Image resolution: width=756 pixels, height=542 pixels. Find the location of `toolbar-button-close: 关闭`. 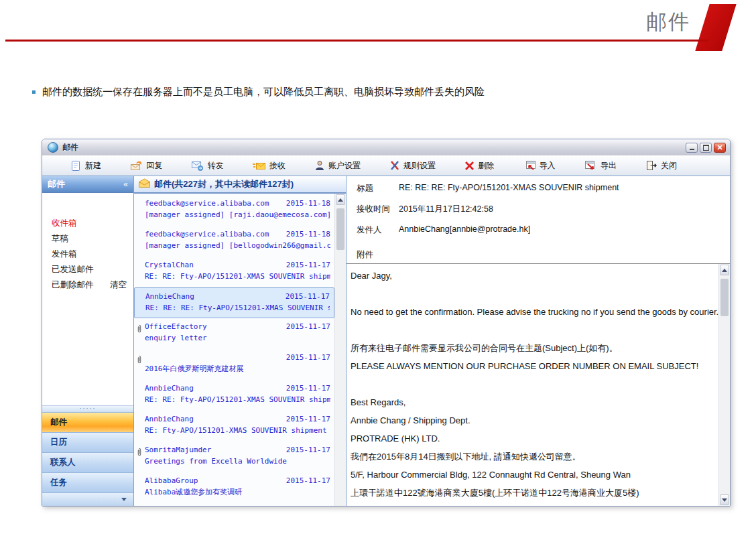

toolbar-button-close: 关闭 is located at coordinates (661, 166).